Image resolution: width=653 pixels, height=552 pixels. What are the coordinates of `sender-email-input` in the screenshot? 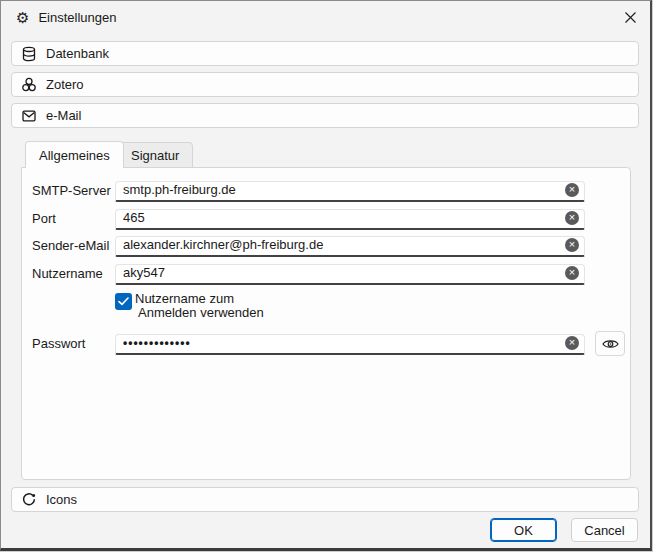 It's located at (350, 246).